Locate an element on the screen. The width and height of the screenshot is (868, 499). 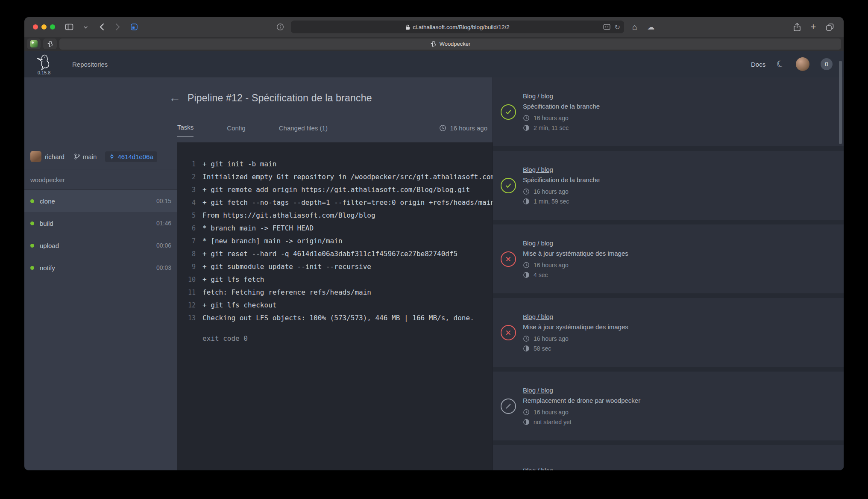
branch-info: main is located at coordinates (85, 156).